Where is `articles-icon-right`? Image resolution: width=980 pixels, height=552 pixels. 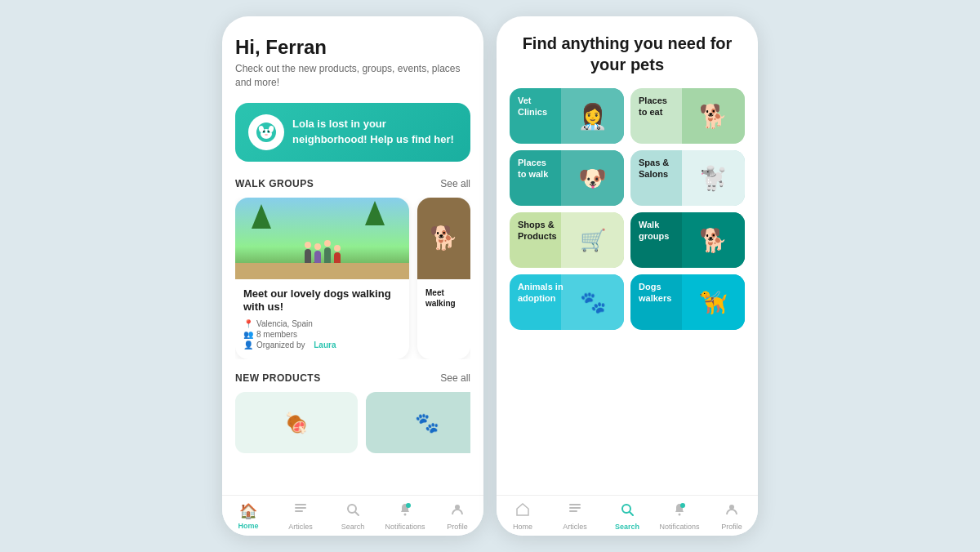
articles-icon-right is located at coordinates (575, 511).